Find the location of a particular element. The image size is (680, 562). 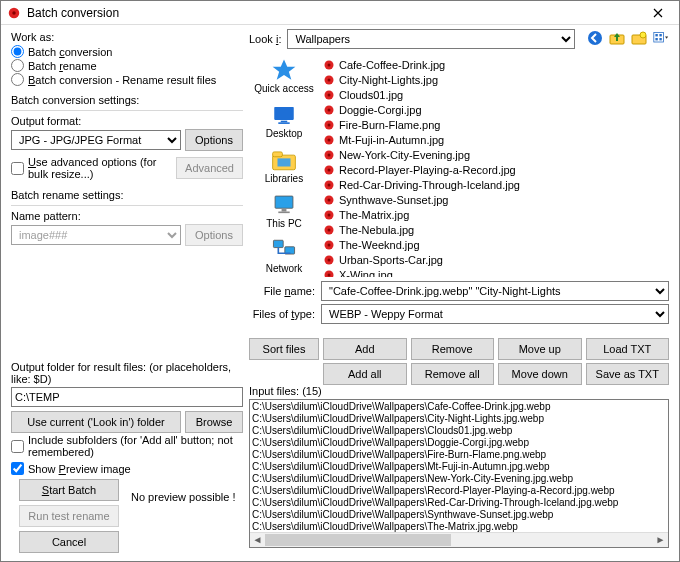

view-menu-icon is located at coordinates (661, 39).